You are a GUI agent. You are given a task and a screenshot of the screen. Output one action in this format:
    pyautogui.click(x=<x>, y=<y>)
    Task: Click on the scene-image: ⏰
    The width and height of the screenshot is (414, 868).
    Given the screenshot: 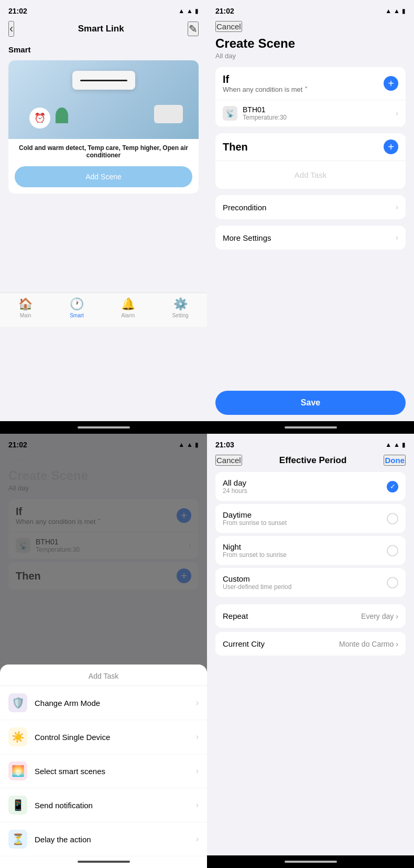 What is the action you would take?
    pyautogui.click(x=104, y=100)
    